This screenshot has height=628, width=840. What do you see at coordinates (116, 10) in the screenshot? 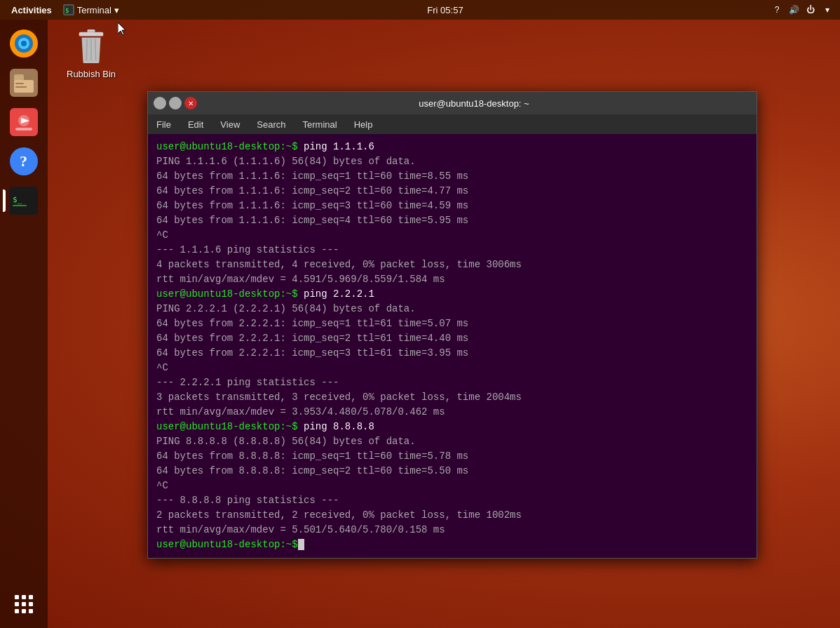
I see `terminal-dropdown-arrow: ▾` at bounding box center [116, 10].